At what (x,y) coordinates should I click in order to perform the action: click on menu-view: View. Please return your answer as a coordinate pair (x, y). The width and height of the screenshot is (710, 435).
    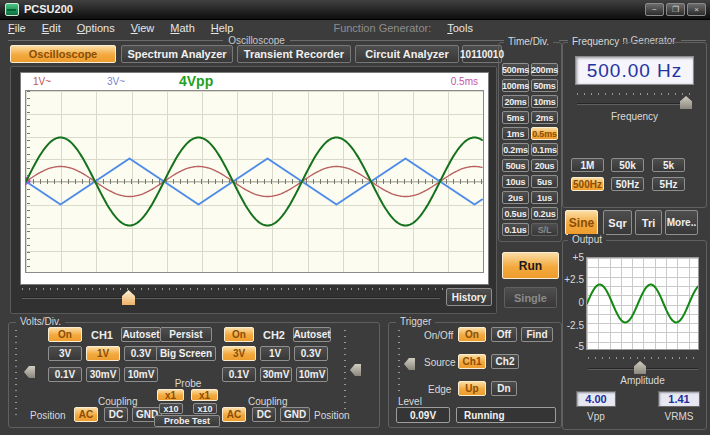
    Looking at the image, I should click on (143, 28).